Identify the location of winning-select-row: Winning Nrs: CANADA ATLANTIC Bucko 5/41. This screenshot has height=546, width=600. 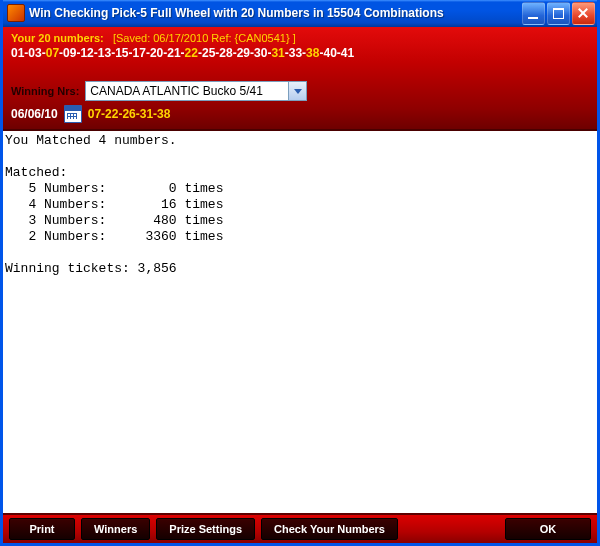
(300, 91).